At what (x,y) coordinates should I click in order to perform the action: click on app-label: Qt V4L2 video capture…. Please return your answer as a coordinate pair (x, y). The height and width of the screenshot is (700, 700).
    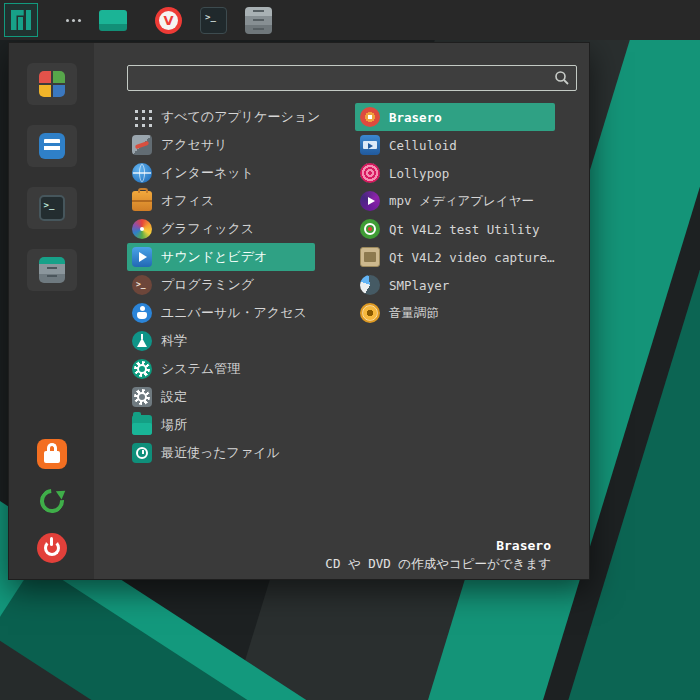
    Looking at the image, I should click on (472, 258).